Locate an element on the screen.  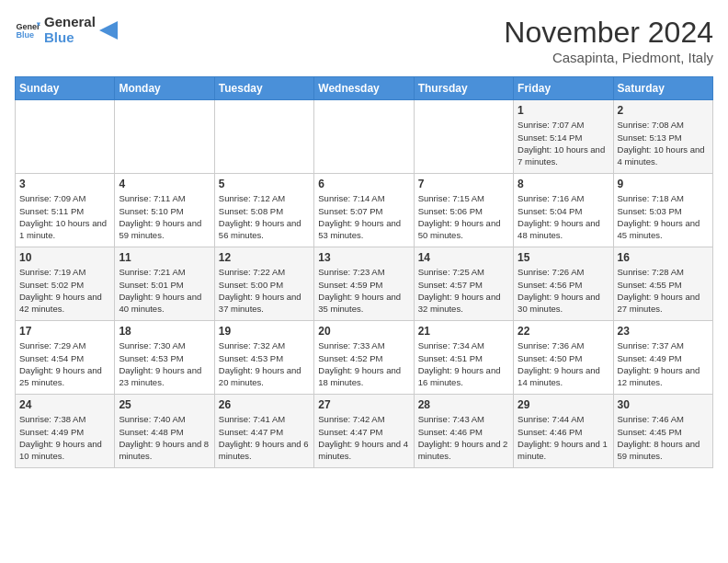
logo-blue: Blue is located at coordinates (70, 39).